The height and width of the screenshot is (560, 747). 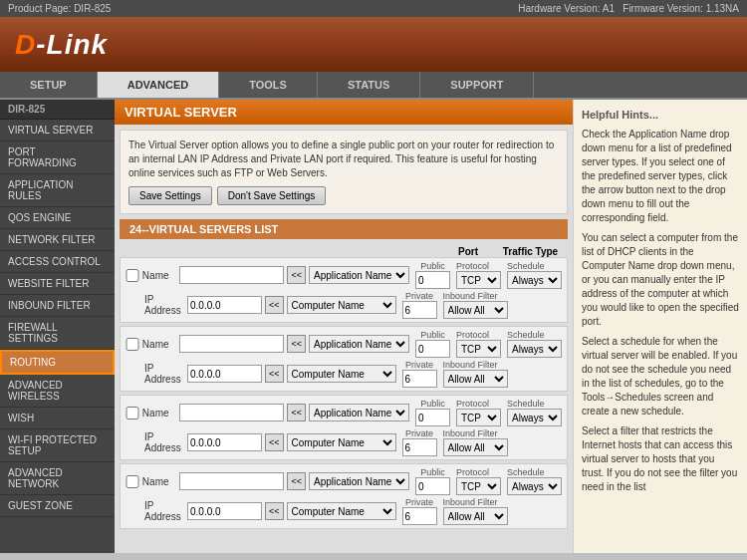 I want to click on computer-name-select-0: Computer Name, so click(x=342, y=305).